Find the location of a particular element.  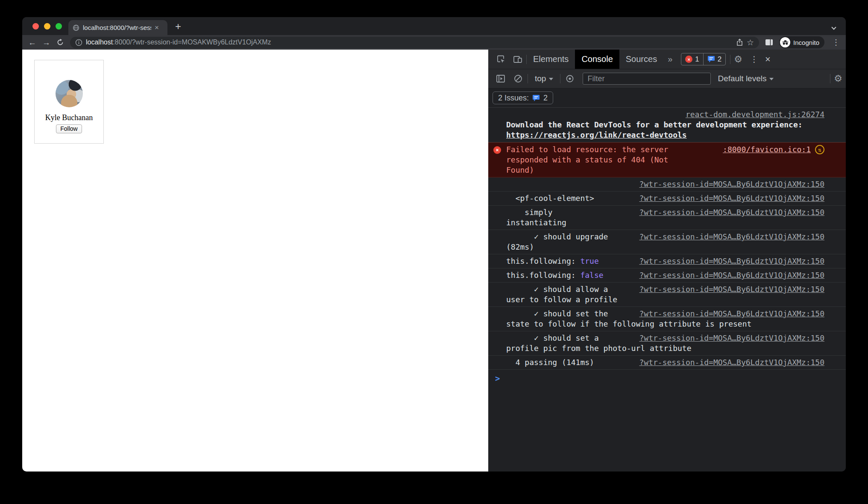

console-line: profile pic from the photo-url attribute is located at coordinates (666, 348).